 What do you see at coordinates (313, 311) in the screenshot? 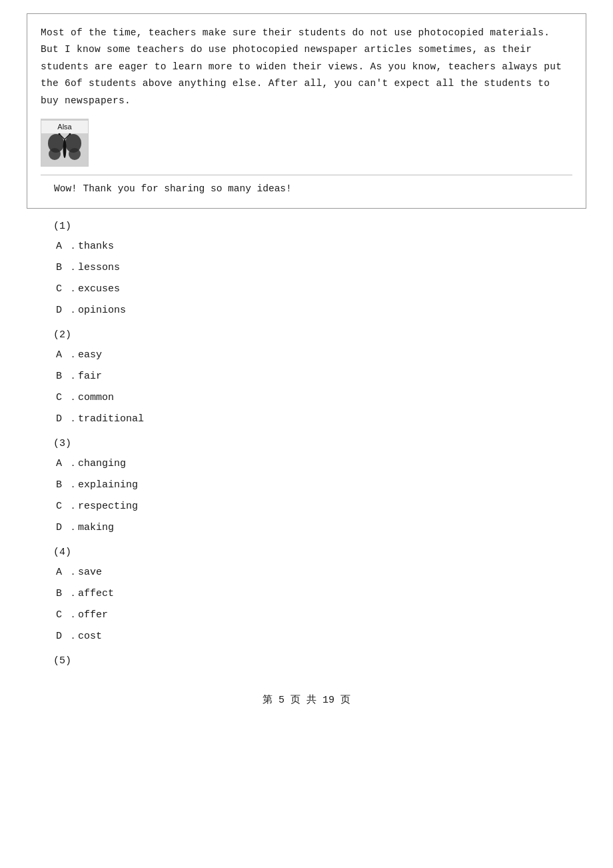
I see `option-1-D: D ．opinions` at bounding box center [313, 311].